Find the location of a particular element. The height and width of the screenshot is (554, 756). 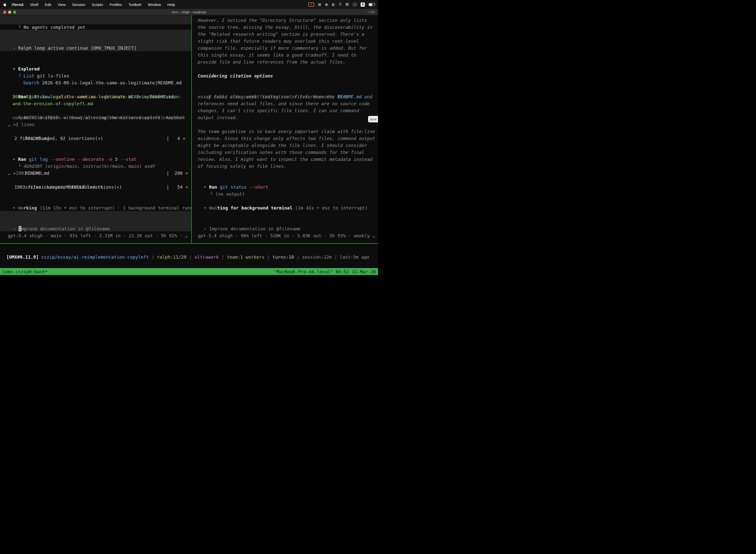

reasoning-line: I could cite commit statistics or refere… is located at coordinates (285, 90).